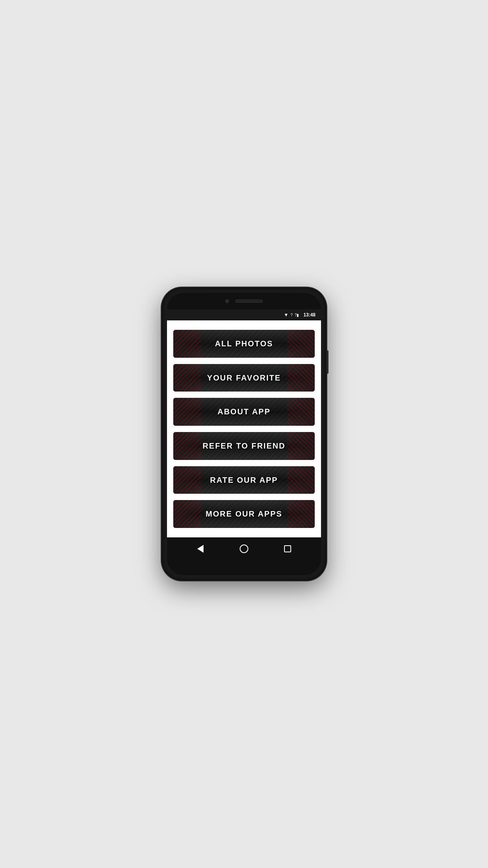 The height and width of the screenshot is (868, 488). Describe the element at coordinates (227, 301) in the screenshot. I see `camera-icon` at that location.